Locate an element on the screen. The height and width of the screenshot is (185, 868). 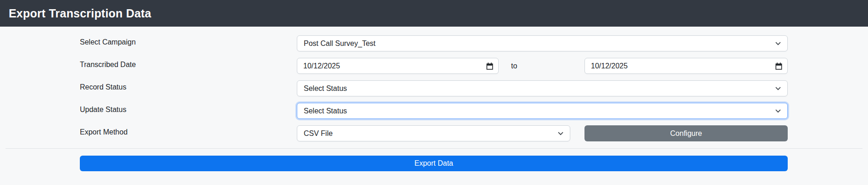
transcribed-date-row: Transcribed Date to is located at coordinates (434, 66).